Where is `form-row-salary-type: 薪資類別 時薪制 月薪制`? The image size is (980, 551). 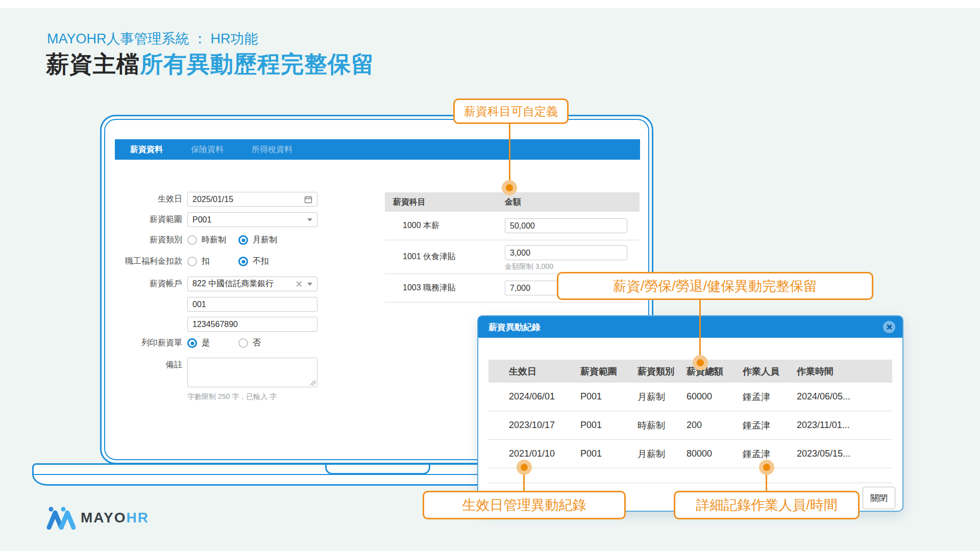
form-row-salary-type: 薪資類別 時薪制 月薪制 is located at coordinates (220, 240).